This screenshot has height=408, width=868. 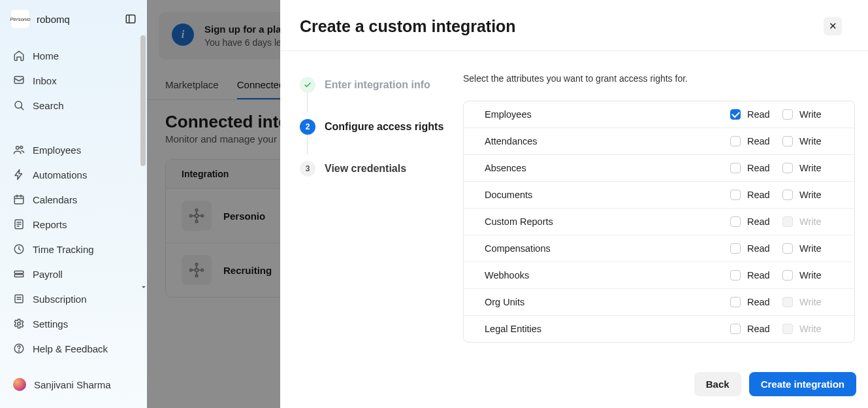 I want to click on sidebar-item-label: Inbox, so click(x=44, y=81).